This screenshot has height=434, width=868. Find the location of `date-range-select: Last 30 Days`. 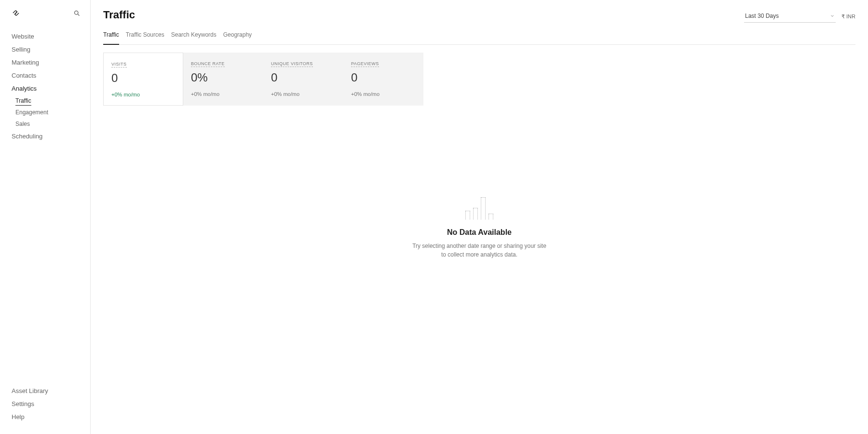

date-range-select: Last 30 Days is located at coordinates (790, 16).